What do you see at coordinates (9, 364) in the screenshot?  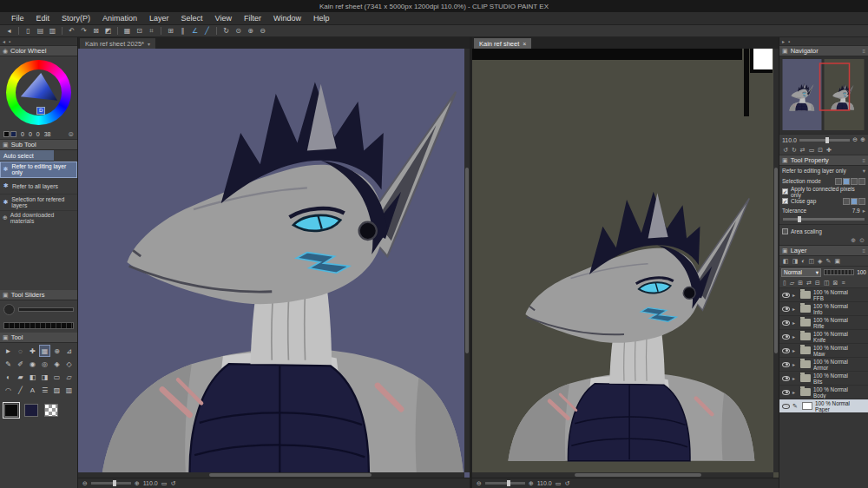 I see `pen-tool-icon: ✎` at bounding box center [9, 364].